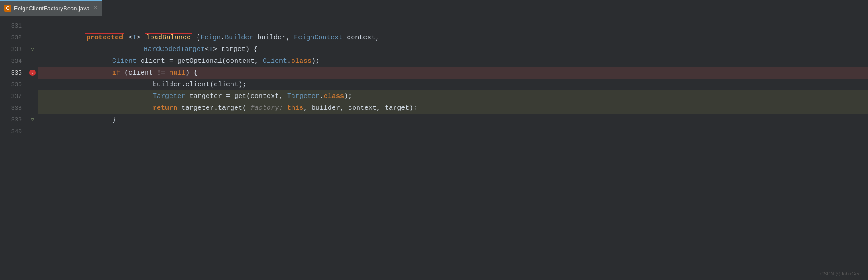  I want to click on gutter-339: ▽, so click(33, 120).